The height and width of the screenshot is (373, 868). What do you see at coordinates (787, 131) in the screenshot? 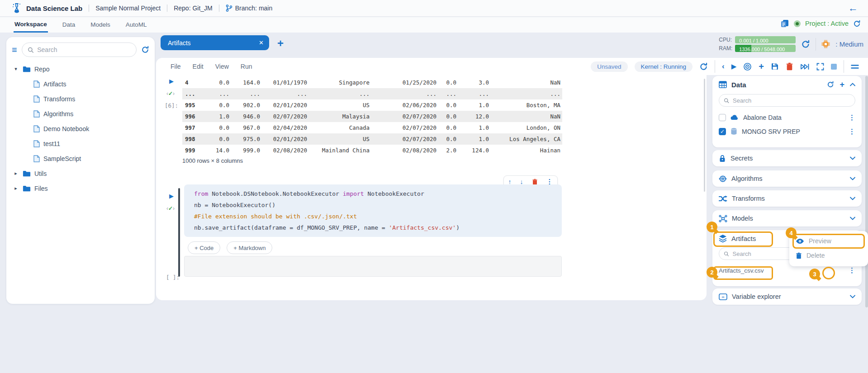
I see `data-item-mongo-srv-prep: ✓MONGO SRV PREP⋮` at bounding box center [787, 131].